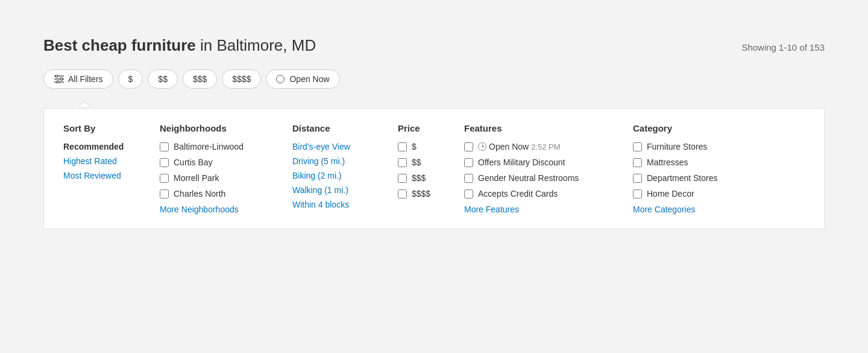 This screenshot has height=353, width=868. Describe the element at coordinates (431, 169) in the screenshot. I see `price-col: Price $ $$ $$$ $$$$` at that location.